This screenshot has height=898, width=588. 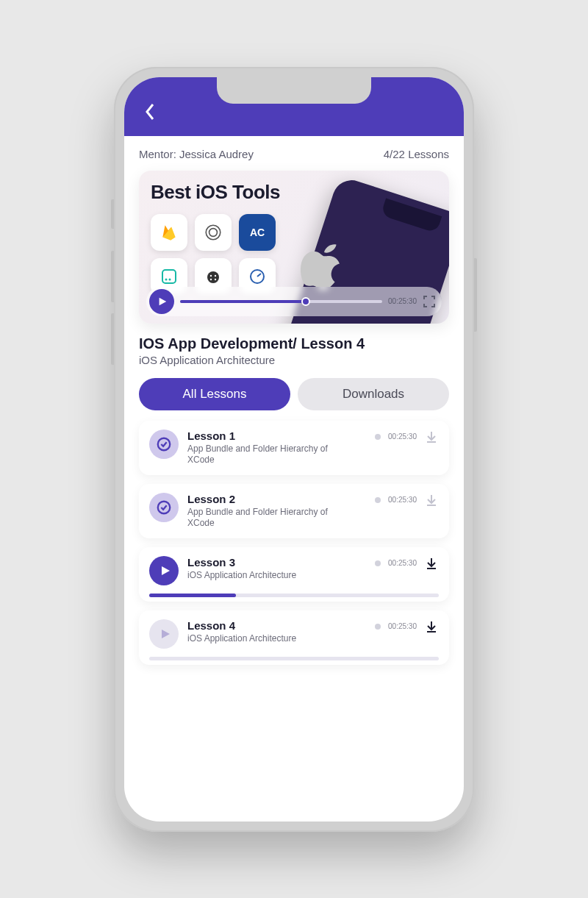 What do you see at coordinates (429, 302) in the screenshot?
I see `fullscreen-button` at bounding box center [429, 302].